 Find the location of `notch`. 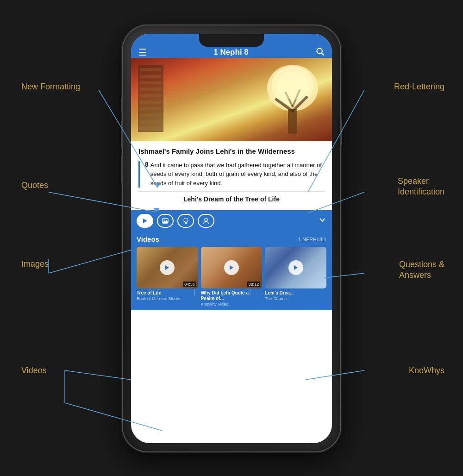

notch is located at coordinates (232, 40).